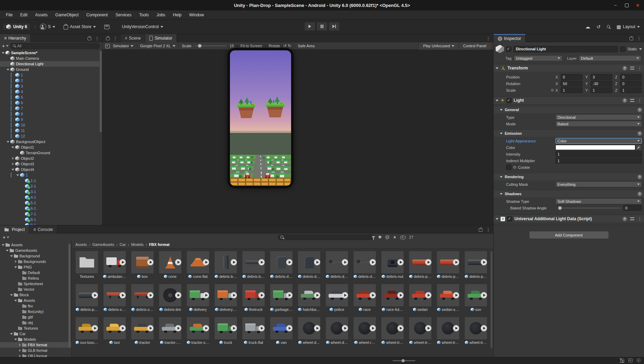 Image resolution: width=644 pixels, height=364 pixels. What do you see at coordinates (123, 15) in the screenshot?
I see `menu-item: Services` at bounding box center [123, 15].